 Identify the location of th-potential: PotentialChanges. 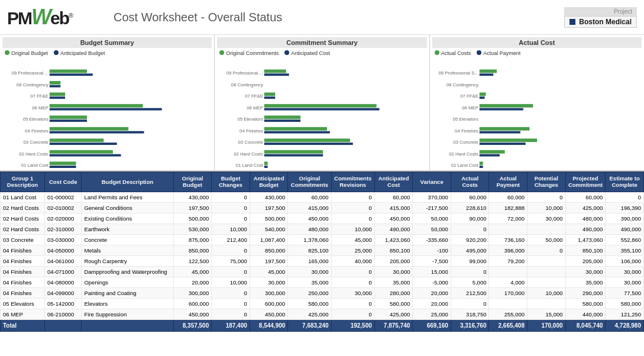
(546, 182).